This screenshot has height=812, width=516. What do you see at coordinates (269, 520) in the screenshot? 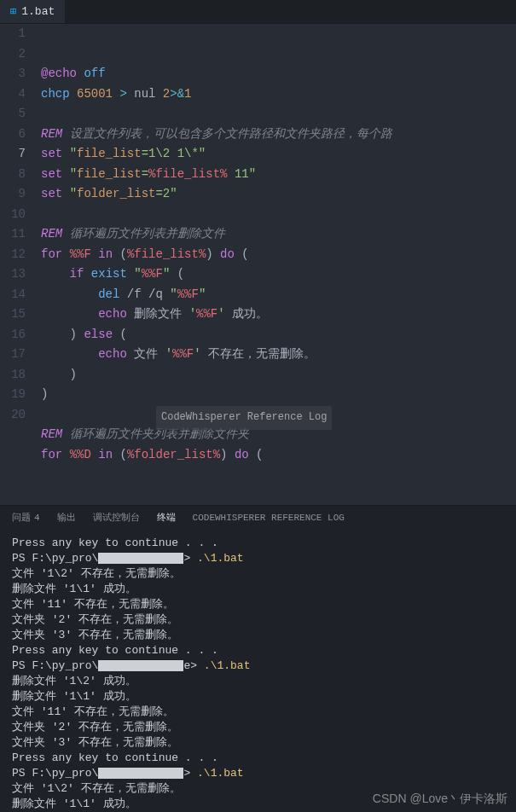
I see `panel-tab-cwrl: CODEWHISPERER REFERENCE LOG` at bounding box center [269, 520].